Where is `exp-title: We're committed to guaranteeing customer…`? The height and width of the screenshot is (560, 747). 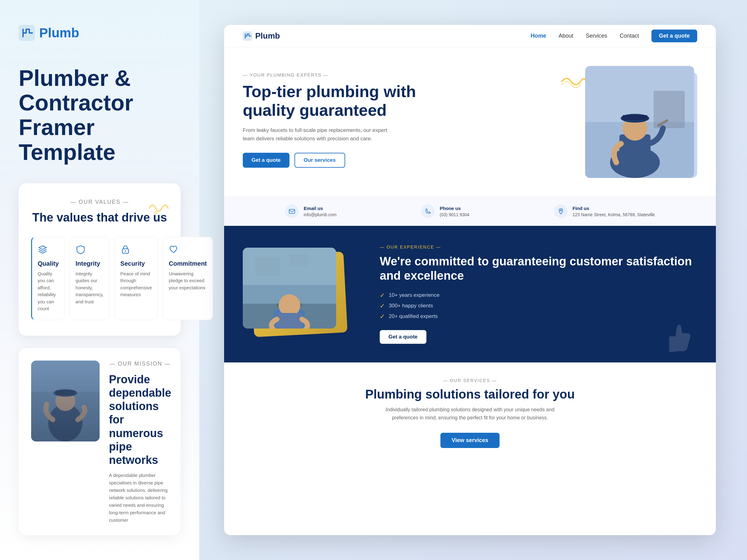 exp-title: We're committed to guaranteeing customer… is located at coordinates (538, 269).